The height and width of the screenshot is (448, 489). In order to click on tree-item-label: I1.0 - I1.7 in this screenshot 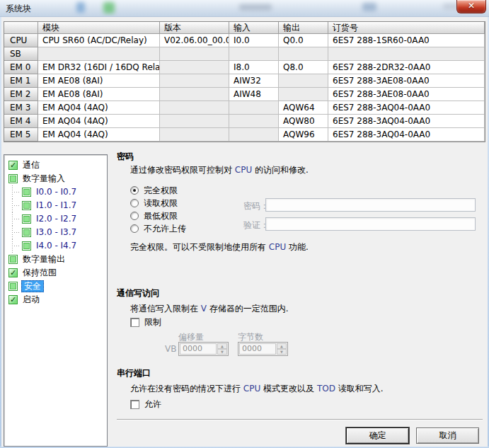, I will do `click(57, 205)`.